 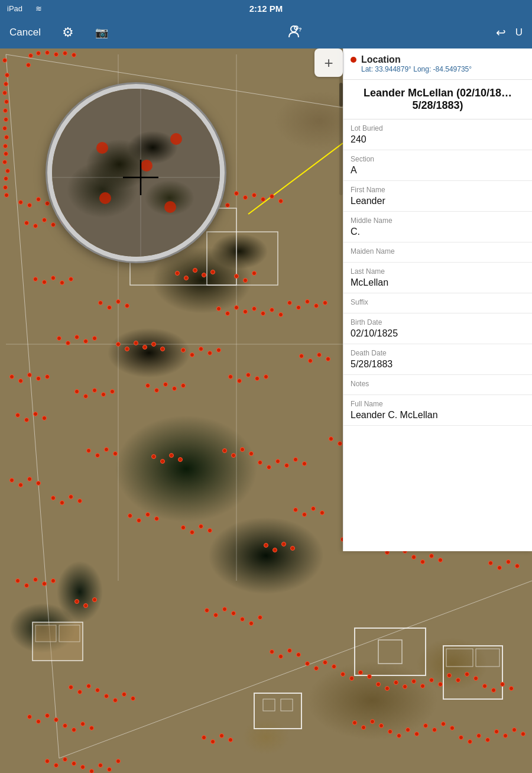 I want to click on field-value: C., so click(x=437, y=232).